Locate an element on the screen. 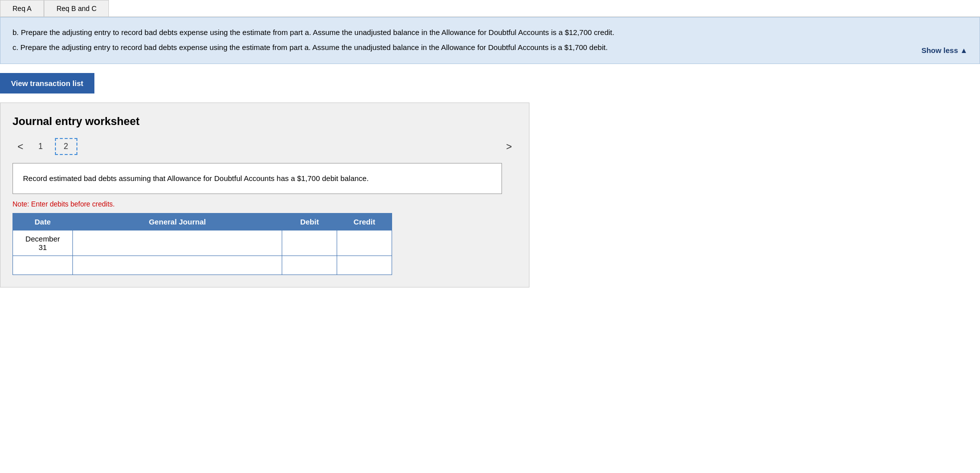 This screenshot has height=473, width=980. col-header-date: Date is located at coordinates (43, 222).